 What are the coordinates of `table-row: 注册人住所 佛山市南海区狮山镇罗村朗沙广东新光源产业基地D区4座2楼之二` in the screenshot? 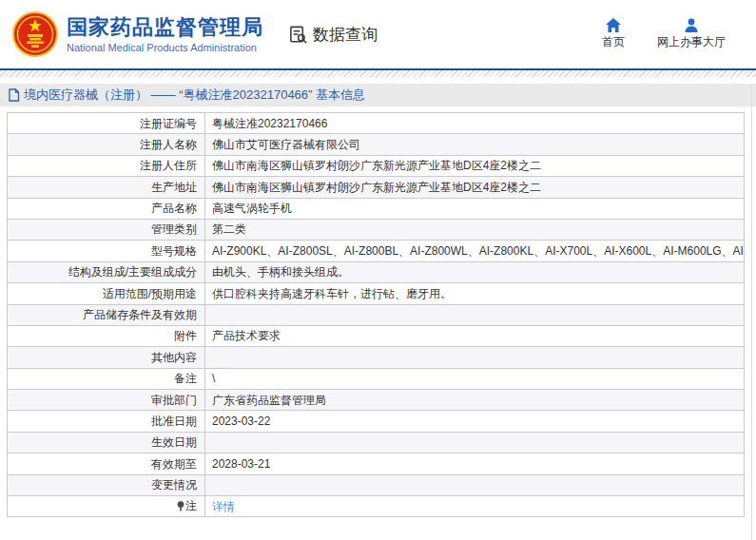 It's located at (377, 165).